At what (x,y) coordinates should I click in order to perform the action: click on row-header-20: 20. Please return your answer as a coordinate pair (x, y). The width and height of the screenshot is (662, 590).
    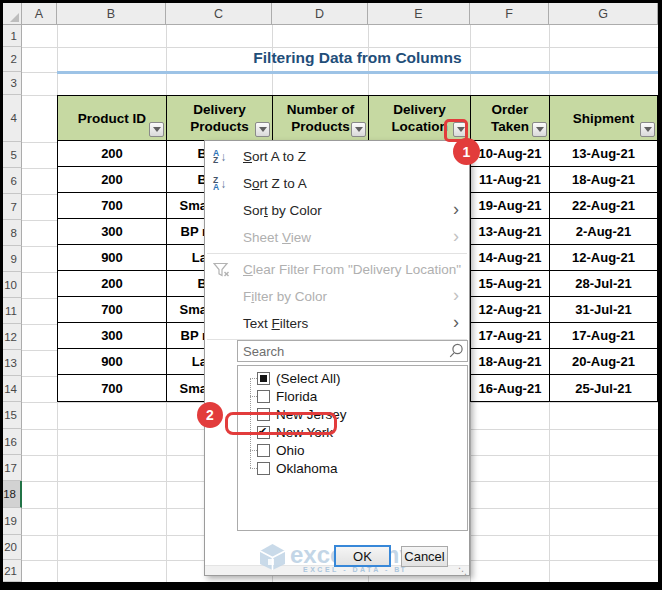
    Looking at the image, I should click on (12, 548).